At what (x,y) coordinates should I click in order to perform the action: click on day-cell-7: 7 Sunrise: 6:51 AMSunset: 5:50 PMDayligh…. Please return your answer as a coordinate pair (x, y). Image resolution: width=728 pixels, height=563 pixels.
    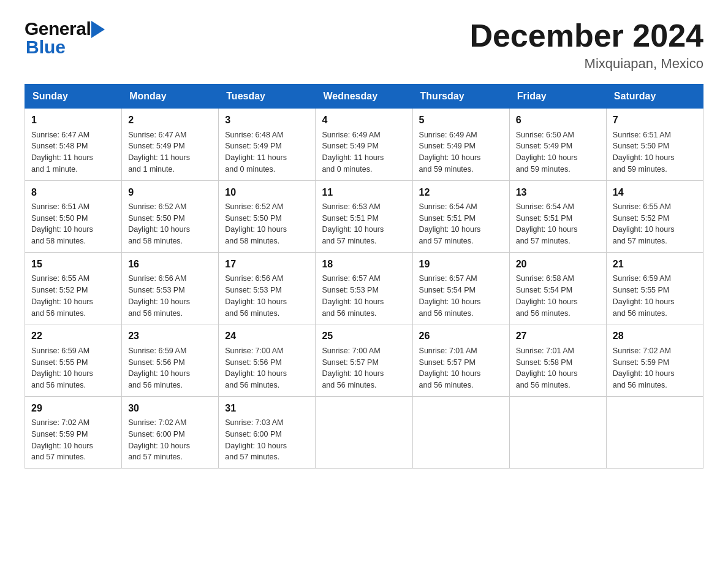
    Looking at the image, I should click on (654, 145).